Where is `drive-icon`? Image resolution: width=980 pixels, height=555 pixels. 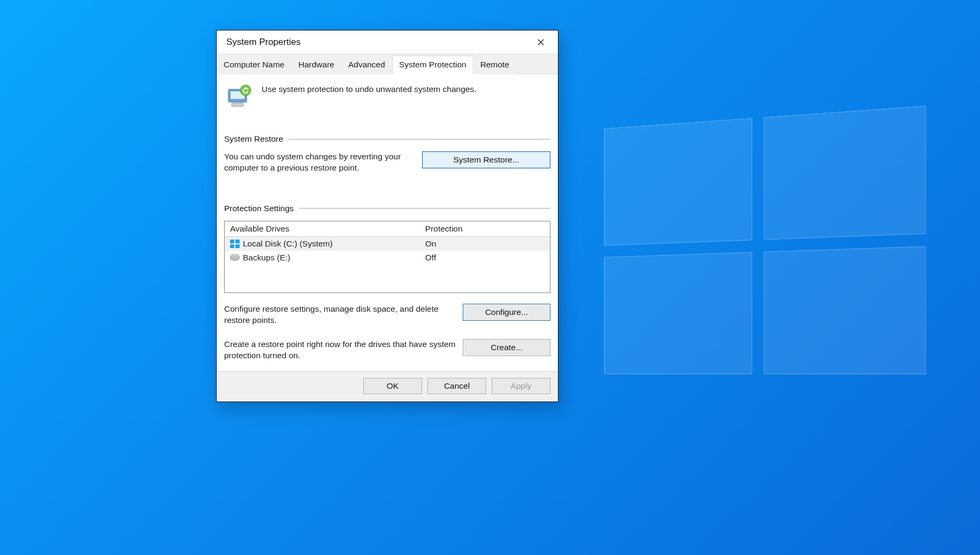
drive-icon is located at coordinates (235, 258).